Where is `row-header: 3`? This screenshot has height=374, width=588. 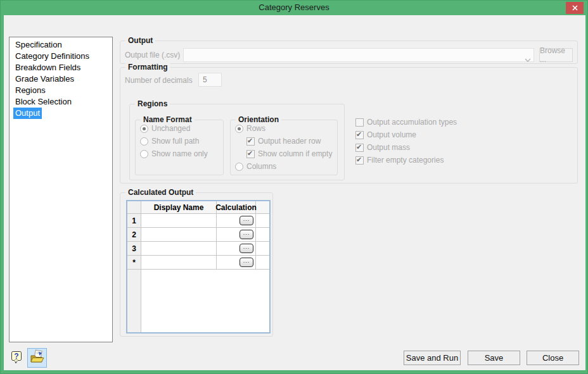 row-header: 3 is located at coordinates (134, 248).